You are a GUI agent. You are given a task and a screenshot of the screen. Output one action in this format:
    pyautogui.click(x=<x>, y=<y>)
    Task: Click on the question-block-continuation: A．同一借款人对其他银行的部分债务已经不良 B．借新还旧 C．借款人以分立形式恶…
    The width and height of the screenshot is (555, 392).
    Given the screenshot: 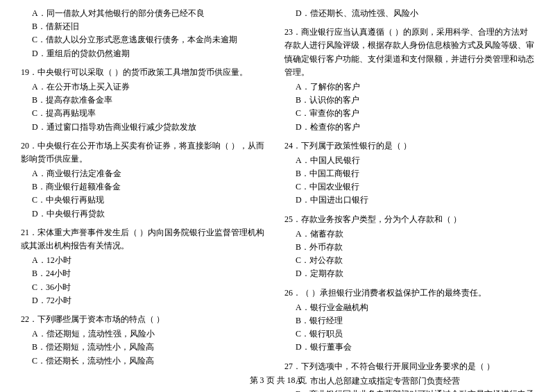 What is the action you would take?
    pyautogui.click(x=146, y=33)
    